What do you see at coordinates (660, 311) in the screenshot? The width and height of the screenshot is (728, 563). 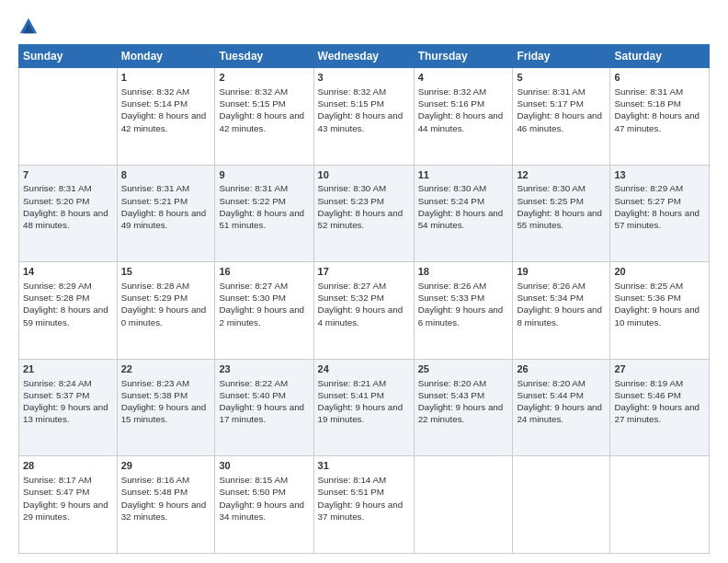 I see `day-cell: 20Sunrise: 8:25 AMSunset: 5:36 PMDayligh…` at bounding box center [660, 311].